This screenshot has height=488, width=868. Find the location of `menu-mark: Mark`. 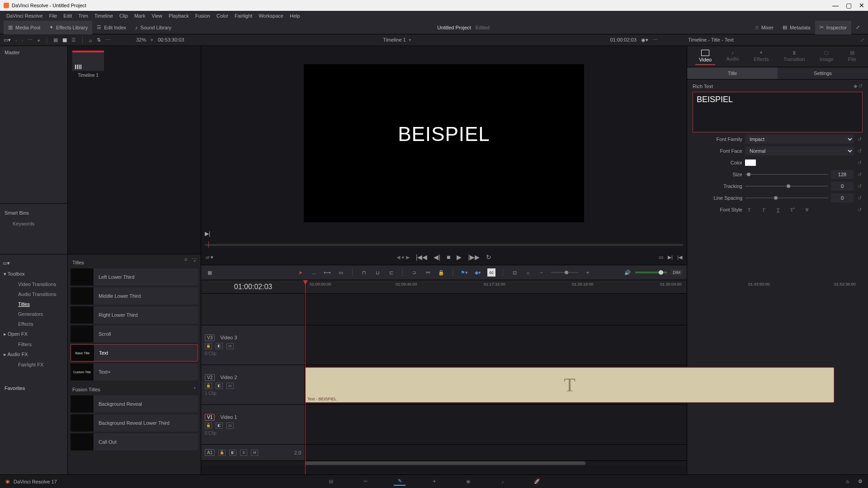

menu-mark: Mark is located at coordinates (140, 16).